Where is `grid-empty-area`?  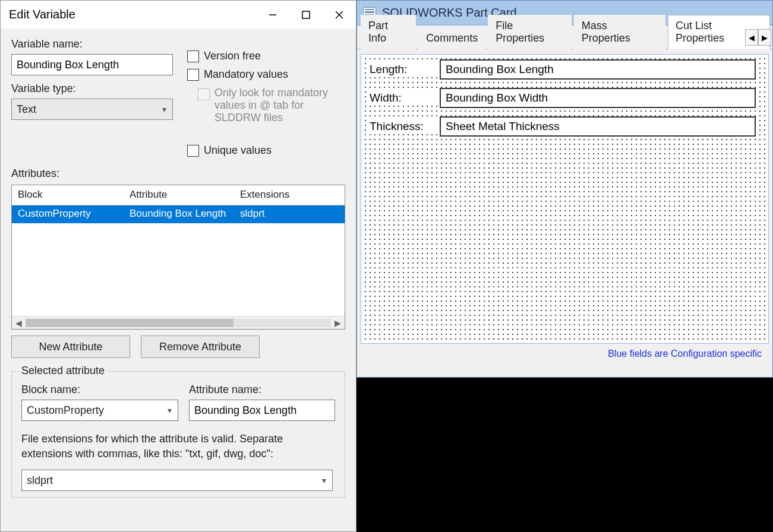
grid-empty-area is located at coordinates (178, 270).